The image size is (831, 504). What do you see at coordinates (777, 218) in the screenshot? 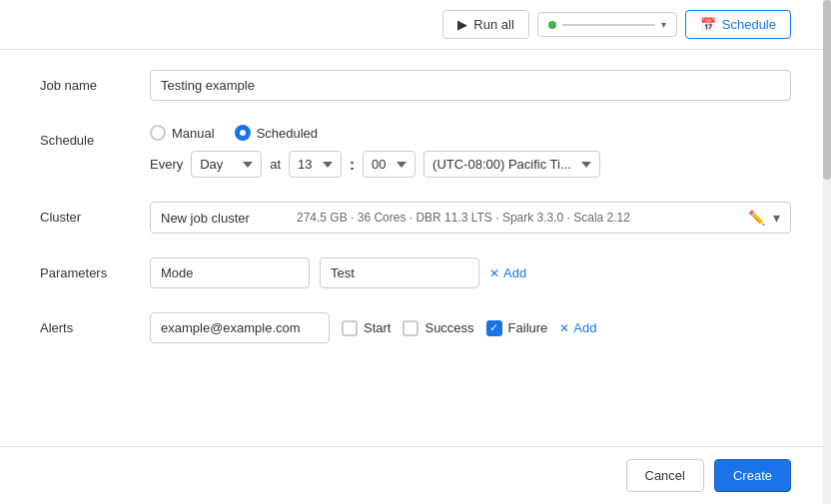
I see `expand-icon: ▾` at bounding box center [777, 218].